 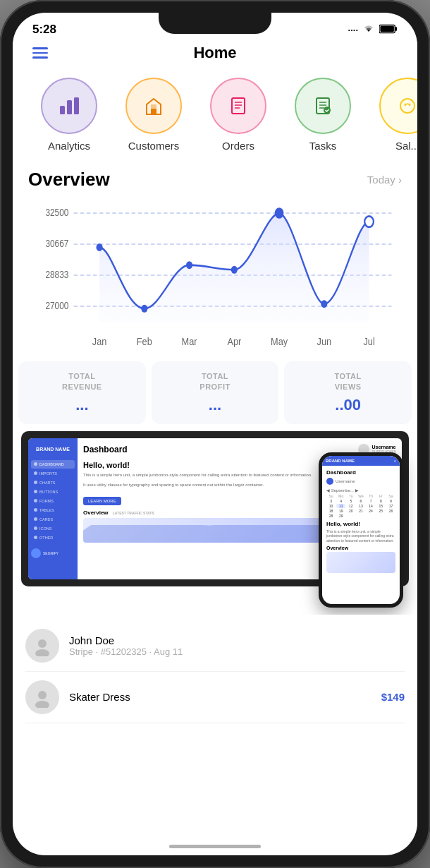 I want to click on dash-sidebar-charts: CHARTS, so click(x=53, y=483).